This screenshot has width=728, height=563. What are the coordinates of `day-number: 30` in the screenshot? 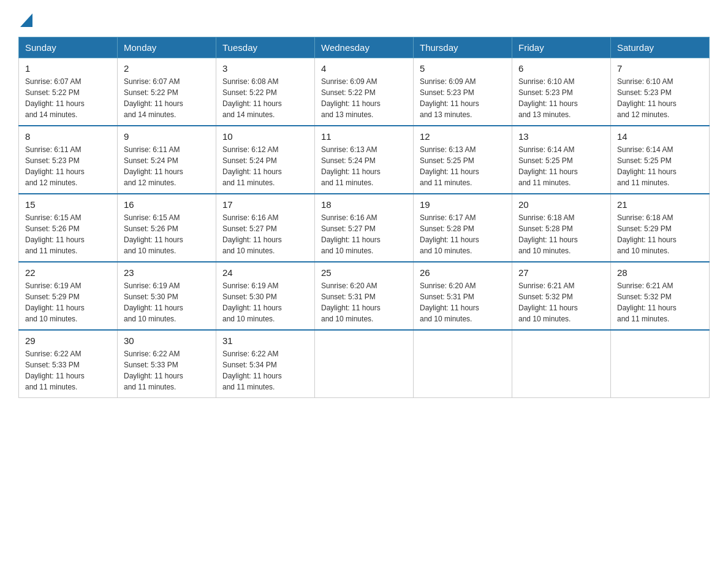 It's located at (167, 341).